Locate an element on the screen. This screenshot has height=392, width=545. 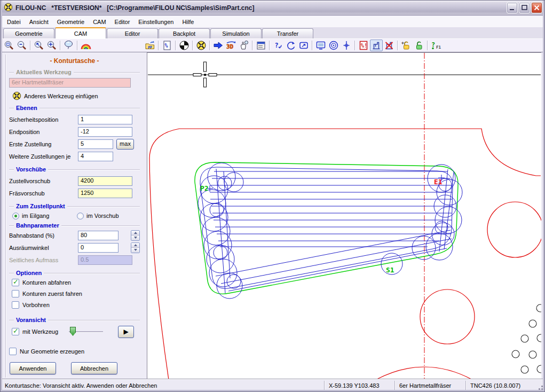
label-s1: S1 is located at coordinates (390, 270).